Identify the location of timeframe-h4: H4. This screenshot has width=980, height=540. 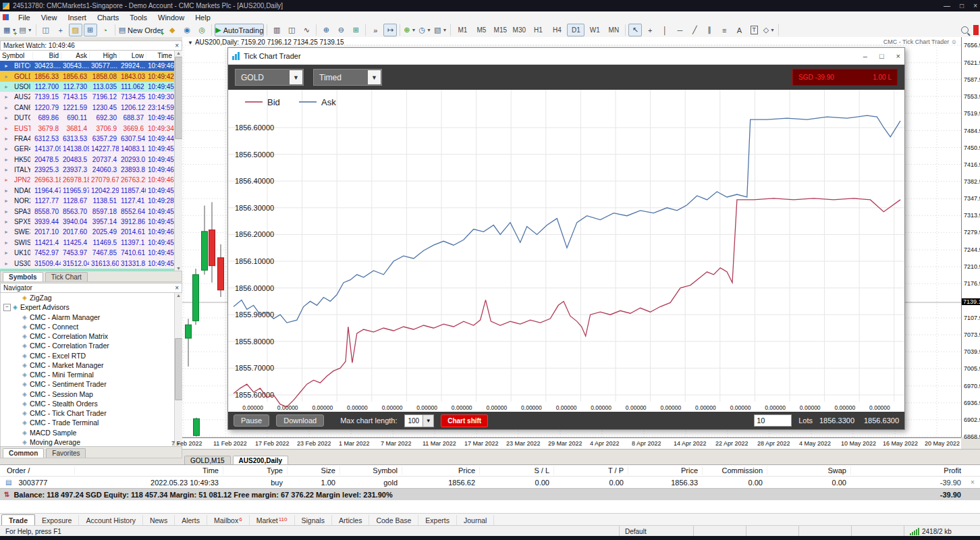
(557, 30).